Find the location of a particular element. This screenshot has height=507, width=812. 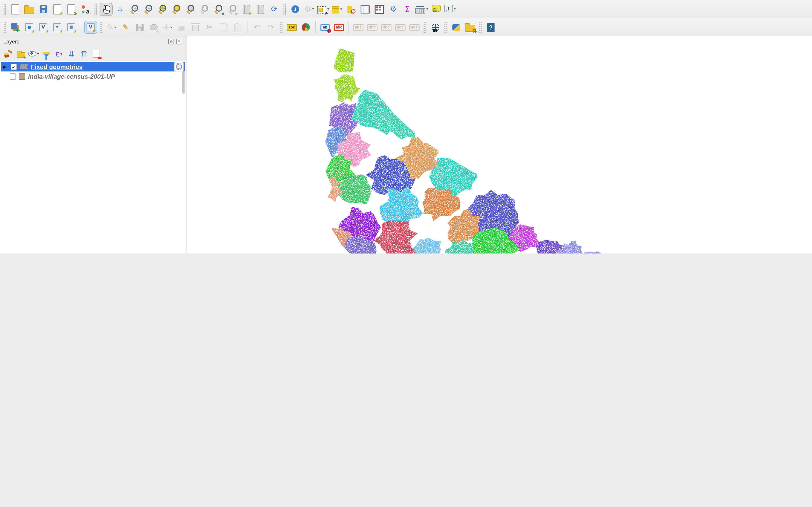

zoom-out-button: − is located at coordinates (148, 9).